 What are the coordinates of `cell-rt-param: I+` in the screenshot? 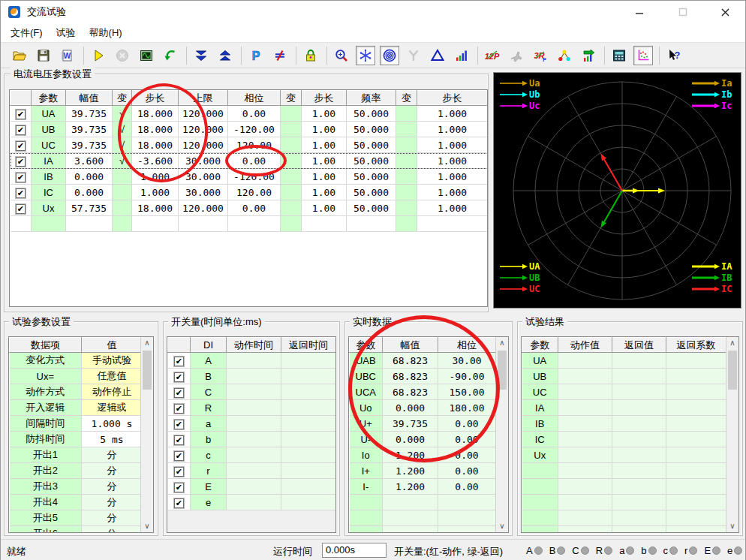 It's located at (366, 471).